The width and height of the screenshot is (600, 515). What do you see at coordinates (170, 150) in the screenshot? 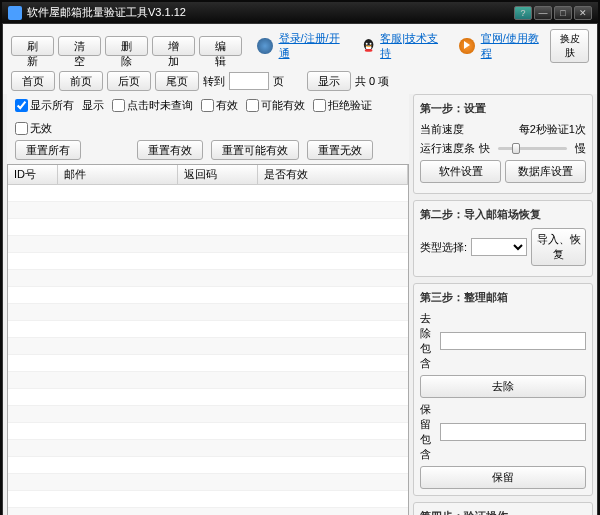
I see `reset-valid-button: 重置有效` at bounding box center [170, 150].